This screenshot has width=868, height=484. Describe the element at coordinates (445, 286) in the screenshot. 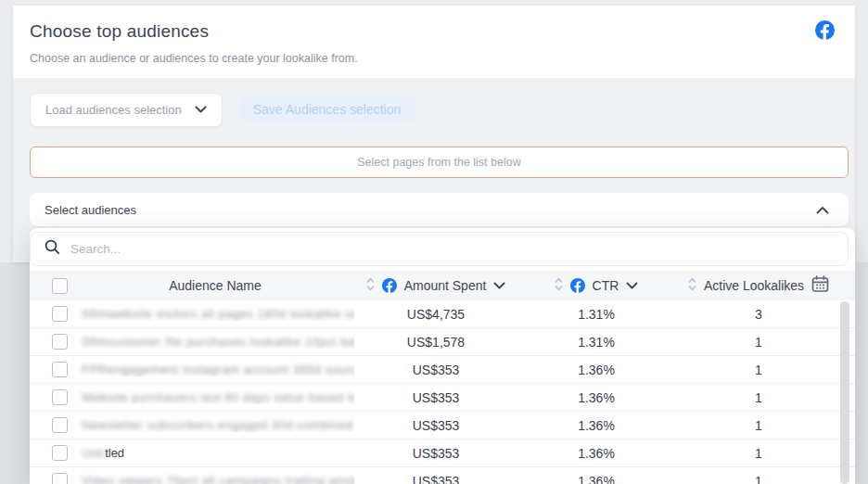

I see `column-amount-spent-label: Amount Spent` at that location.